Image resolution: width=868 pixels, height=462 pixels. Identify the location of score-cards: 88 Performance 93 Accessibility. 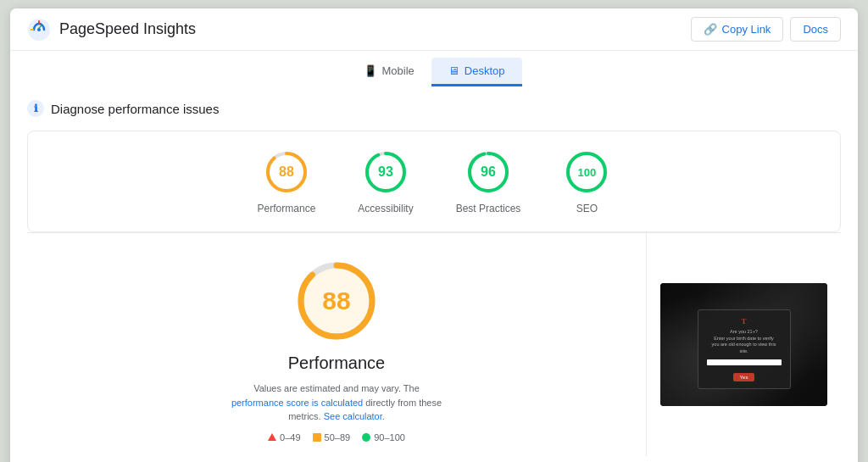
(434, 181).